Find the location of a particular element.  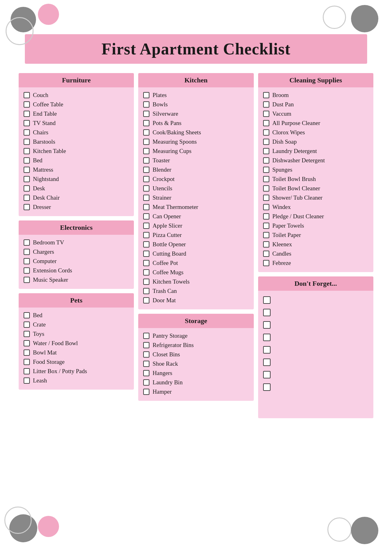

circle-br-gray is located at coordinates (365, 530).